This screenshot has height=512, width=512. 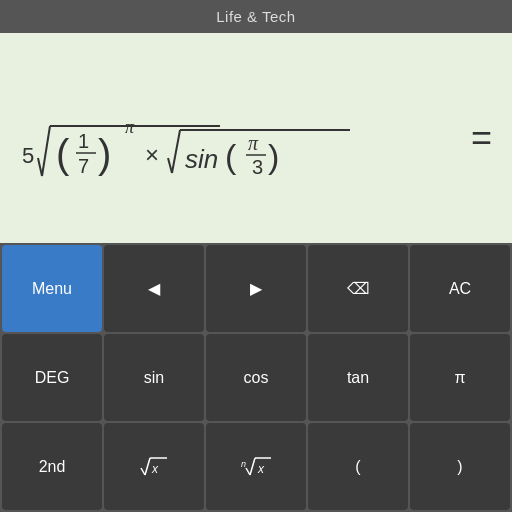 I want to click on clear-button: AC, so click(x=460, y=288).